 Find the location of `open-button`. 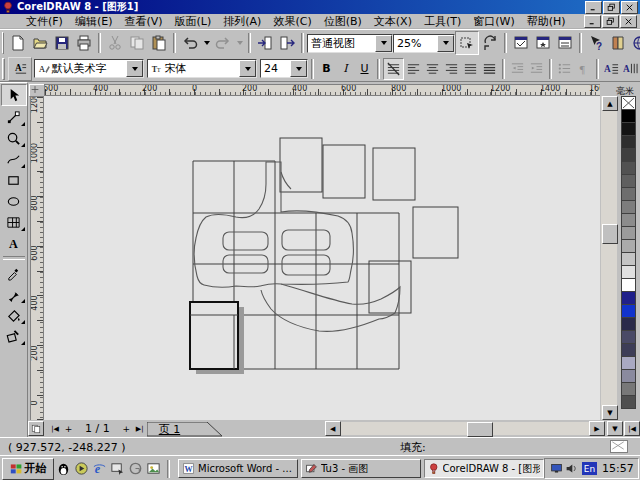

open-button is located at coordinates (40, 43).